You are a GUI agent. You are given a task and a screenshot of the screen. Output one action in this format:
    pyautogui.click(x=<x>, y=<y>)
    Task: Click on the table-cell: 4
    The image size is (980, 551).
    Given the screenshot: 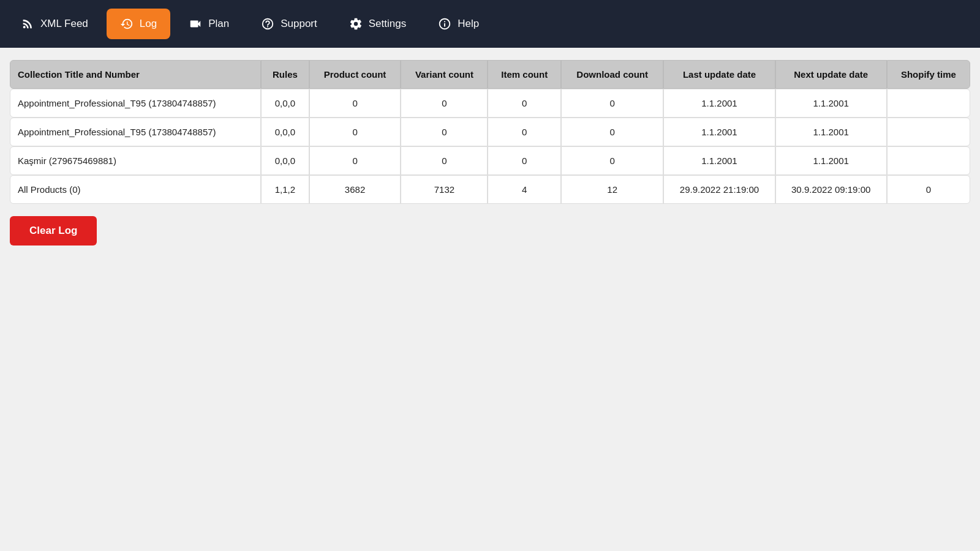 What is the action you would take?
    pyautogui.click(x=524, y=190)
    